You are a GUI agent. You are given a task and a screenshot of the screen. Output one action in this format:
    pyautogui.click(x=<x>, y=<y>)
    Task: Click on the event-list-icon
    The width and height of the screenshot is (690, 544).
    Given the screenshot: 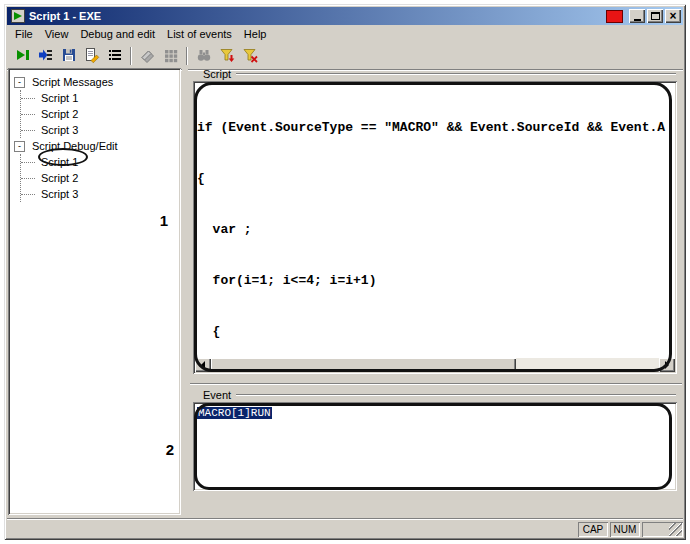 What is the action you would take?
    pyautogui.click(x=115, y=56)
    